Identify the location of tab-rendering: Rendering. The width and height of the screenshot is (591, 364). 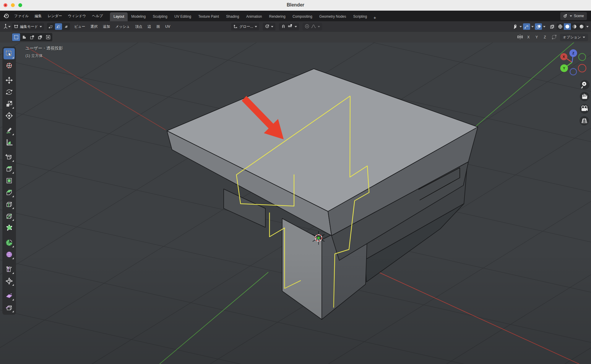
(277, 17).